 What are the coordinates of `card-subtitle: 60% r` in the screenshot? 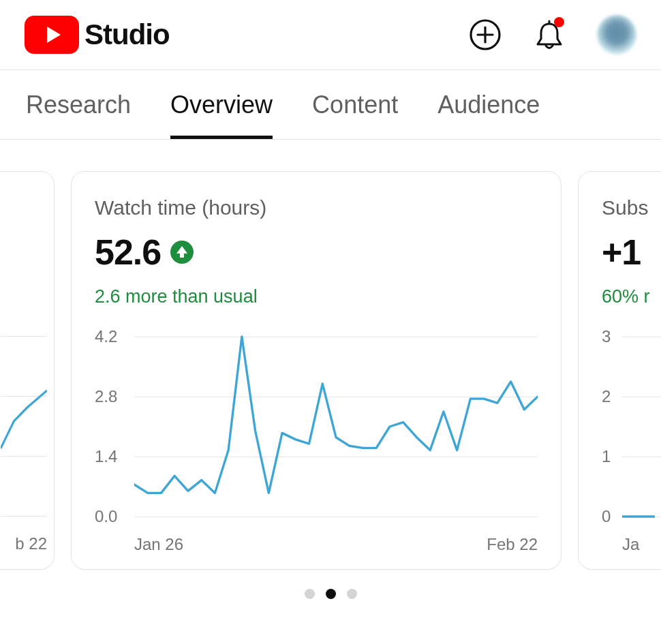 It's located at (631, 297).